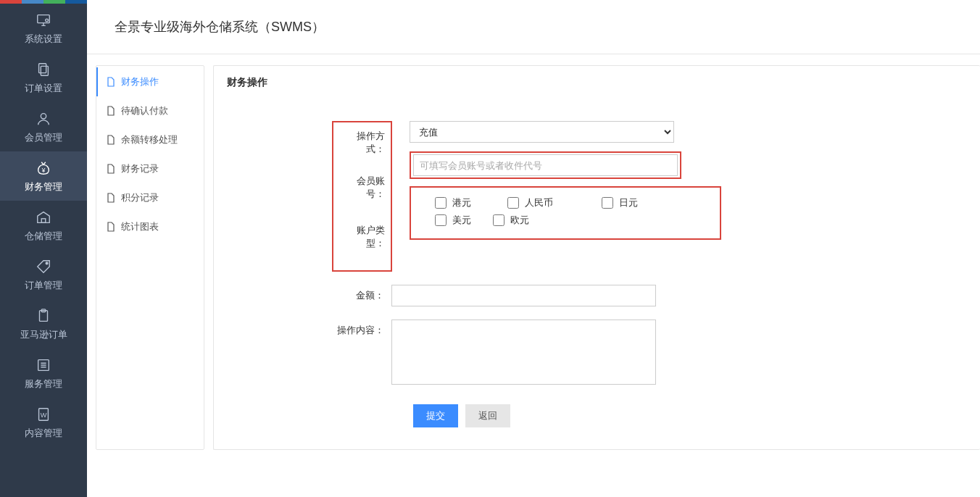 This screenshot has width=980, height=497. Describe the element at coordinates (362, 196) in the screenshot. I see `highlighted-label-group: 操作方式： 会员账号： 账户类型：` at that location.